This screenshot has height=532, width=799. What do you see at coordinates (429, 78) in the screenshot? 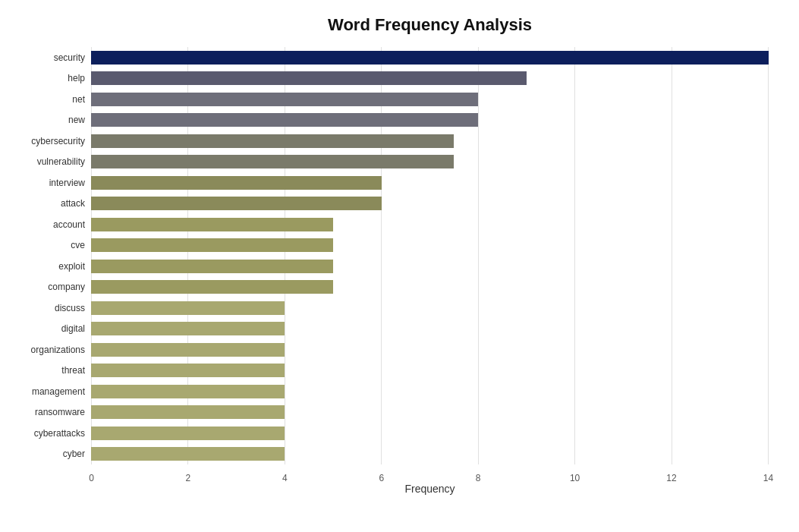
I see `bar-row: help` at bounding box center [429, 78].